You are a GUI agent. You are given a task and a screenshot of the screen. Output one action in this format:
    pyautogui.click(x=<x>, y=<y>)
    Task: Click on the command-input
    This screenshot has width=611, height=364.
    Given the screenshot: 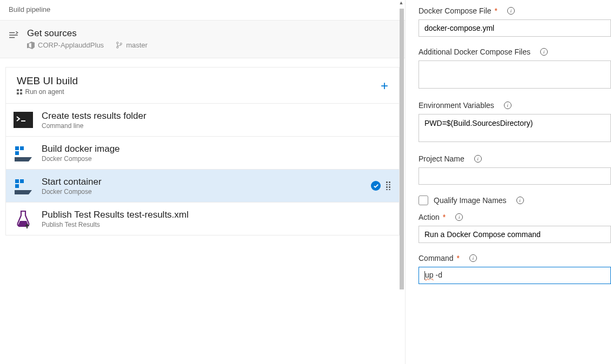 What is the action you would take?
    pyautogui.click(x=515, y=275)
    